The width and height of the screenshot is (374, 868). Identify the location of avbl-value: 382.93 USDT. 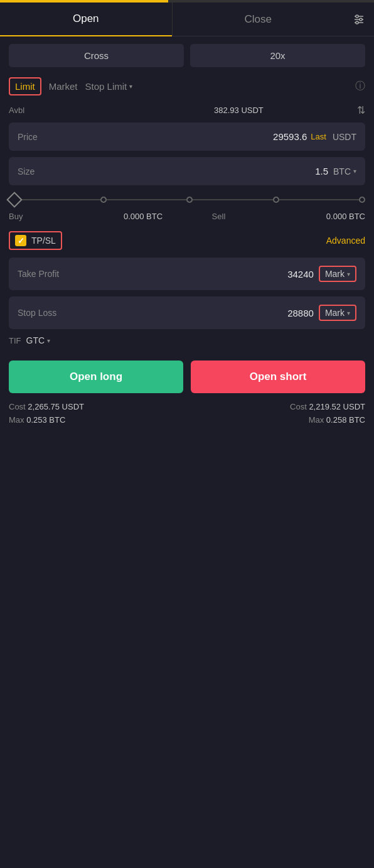
(238, 111).